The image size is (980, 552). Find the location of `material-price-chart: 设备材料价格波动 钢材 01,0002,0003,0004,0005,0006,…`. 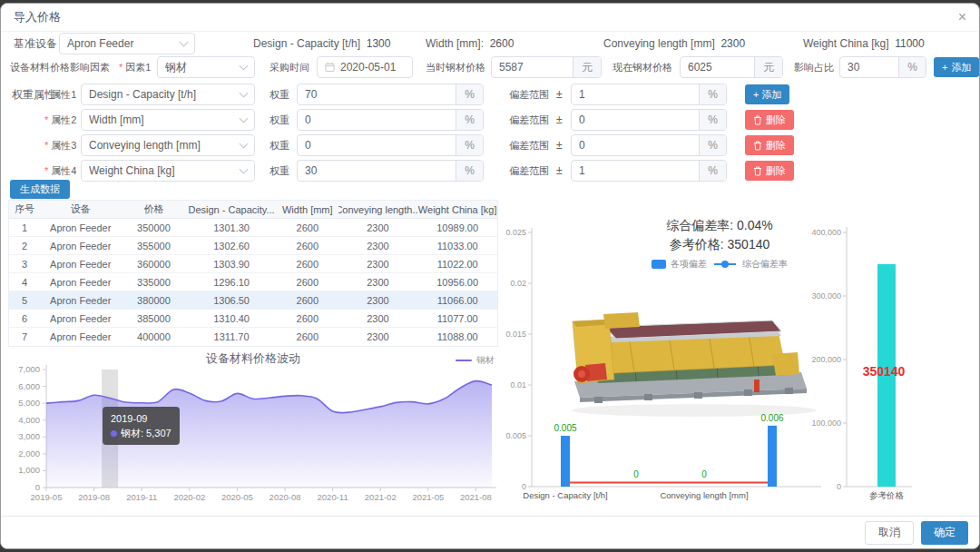

material-price-chart: 设备材料价格波动 钢材 01,0002,0003,0004,0005,0006,… is located at coordinates (253, 428).